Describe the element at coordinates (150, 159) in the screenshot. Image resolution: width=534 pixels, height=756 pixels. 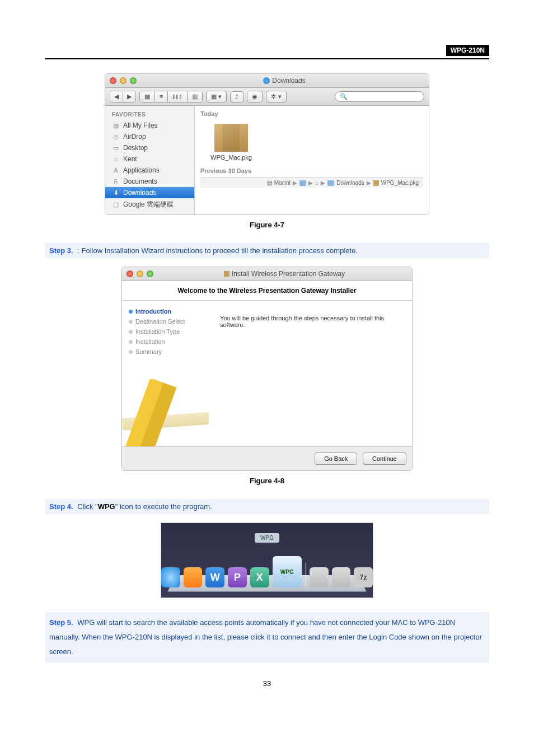
I see `sidebar-item-kent: ⌂Kent` at that location.